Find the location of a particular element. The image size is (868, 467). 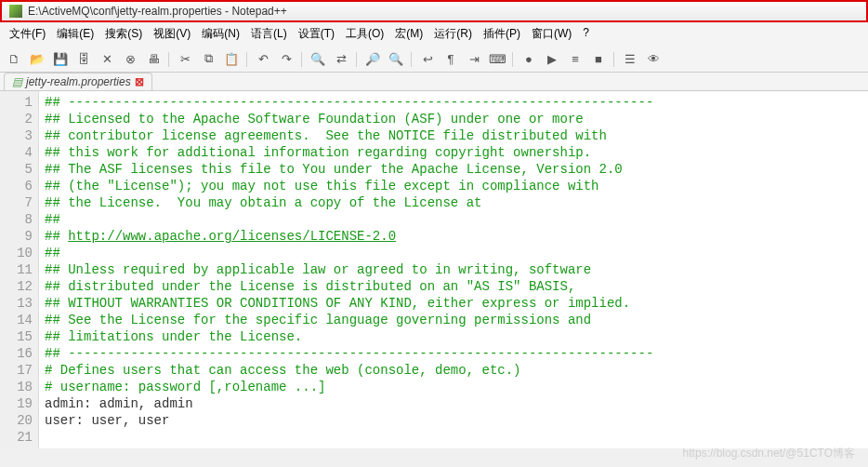

menu-item: 编辑(E) is located at coordinates (75, 33).